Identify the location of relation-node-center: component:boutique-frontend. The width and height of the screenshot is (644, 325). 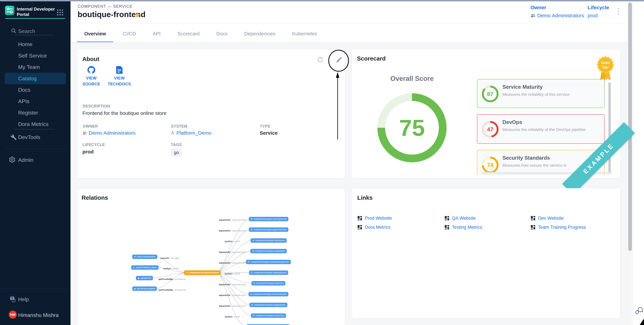
(202, 273).